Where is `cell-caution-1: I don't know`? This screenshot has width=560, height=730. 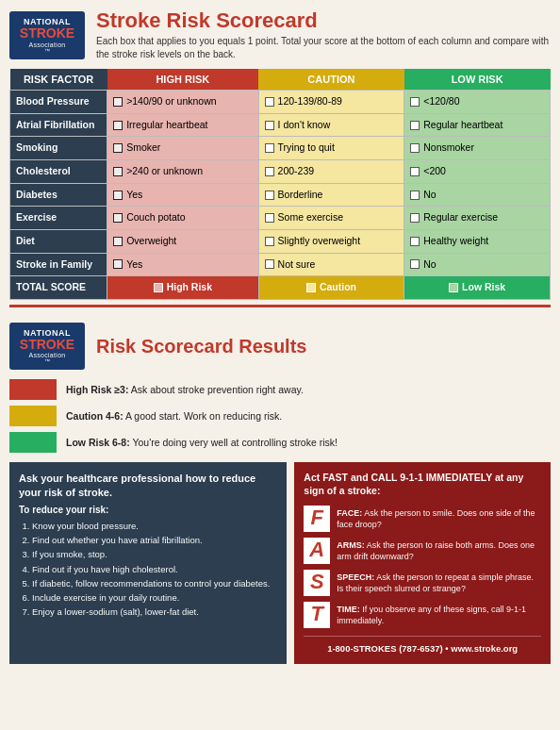 cell-caution-1: I don't know is located at coordinates (332, 124).